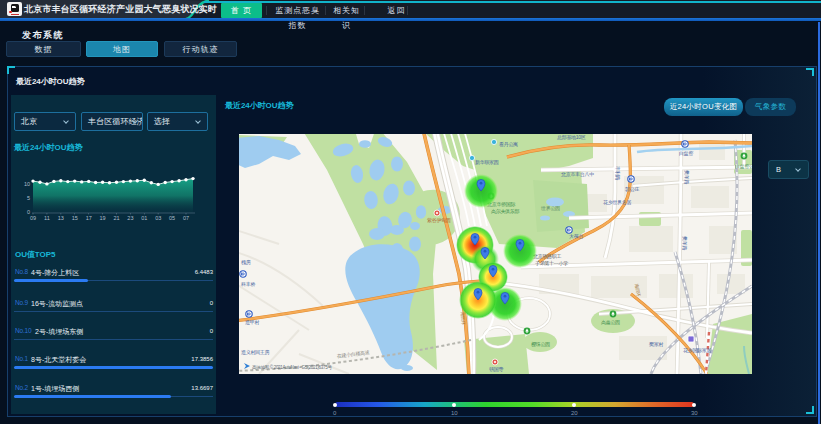  What do you see at coordinates (130, 218) in the screenshot?
I see `svg-text: 23` at bounding box center [130, 218].